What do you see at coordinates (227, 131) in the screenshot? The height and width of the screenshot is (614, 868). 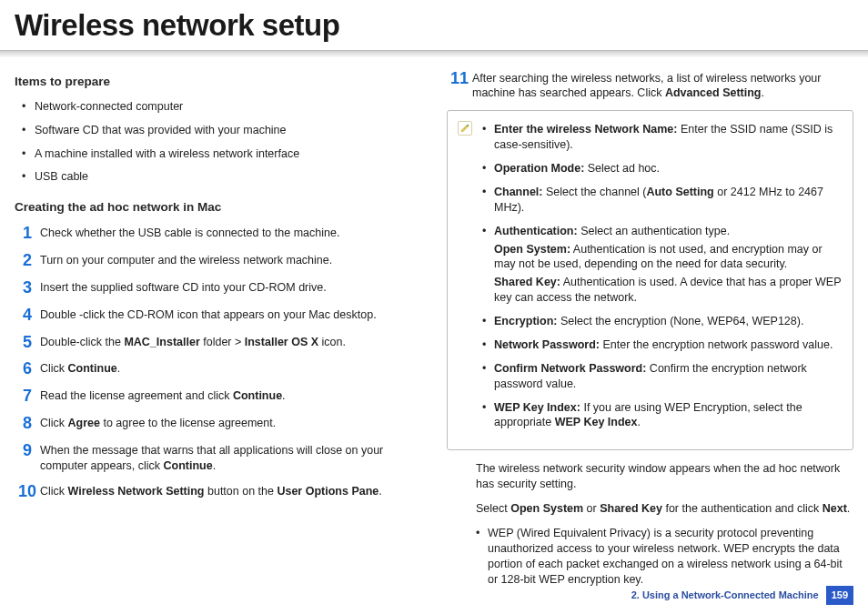 I see `prep-item: Software CD that was provided with your …` at bounding box center [227, 131].